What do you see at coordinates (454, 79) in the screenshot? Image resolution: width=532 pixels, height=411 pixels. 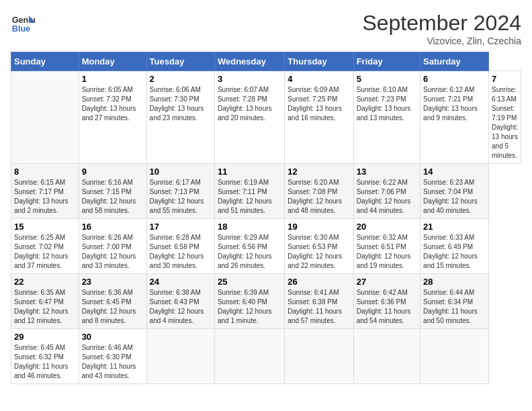 I see `day-number: 6` at bounding box center [454, 79].